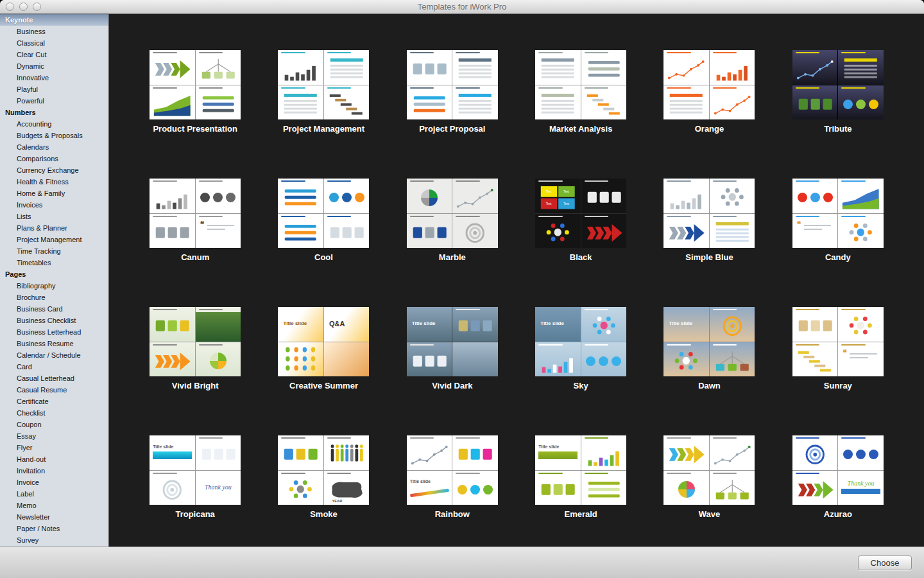 The image size is (924, 578). I want to click on template-card-smoke: YEARSmoke, so click(323, 491).